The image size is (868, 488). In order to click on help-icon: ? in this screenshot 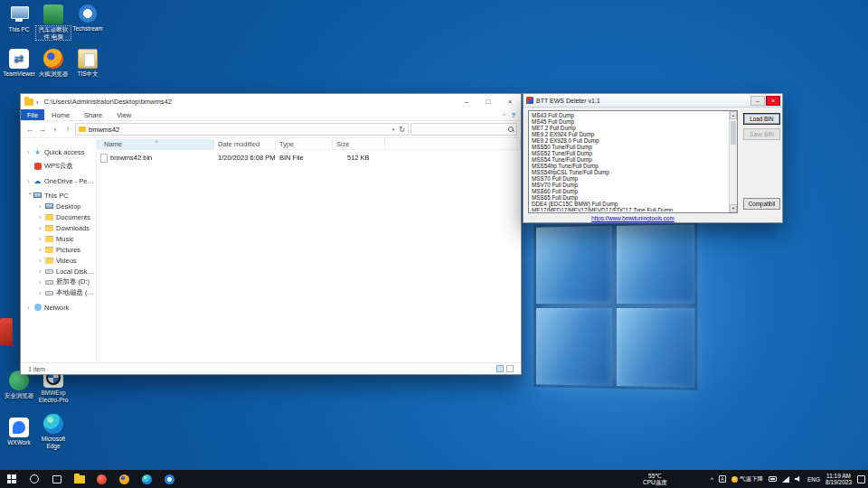, I will do `click(514, 116)`.